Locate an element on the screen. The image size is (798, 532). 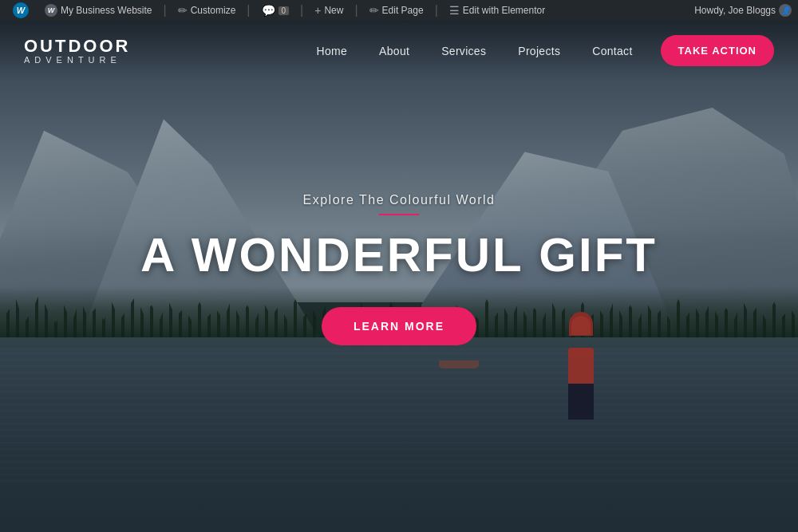
comment-count: 0 is located at coordinates (284, 11).